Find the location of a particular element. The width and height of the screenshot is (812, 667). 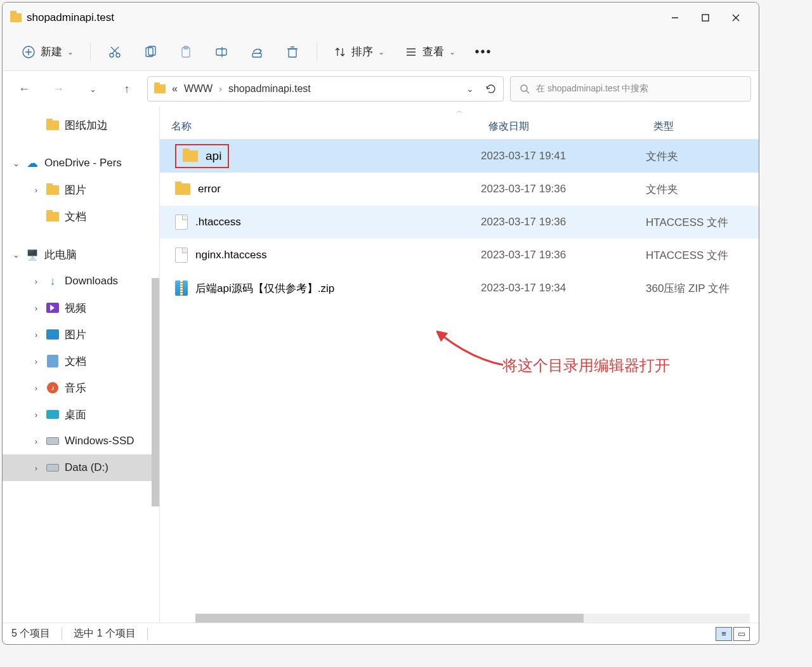

maximize-button is located at coordinates (705, 18).